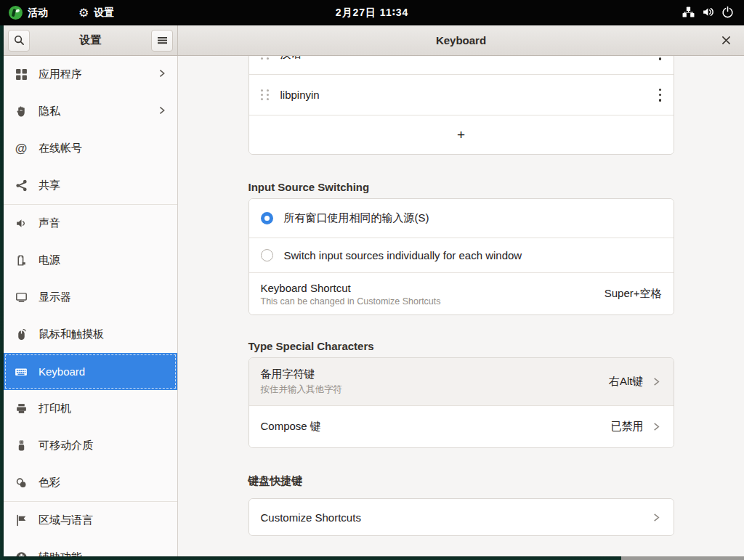  I want to click on sidebar-item-sharing: 共享, so click(90, 186).